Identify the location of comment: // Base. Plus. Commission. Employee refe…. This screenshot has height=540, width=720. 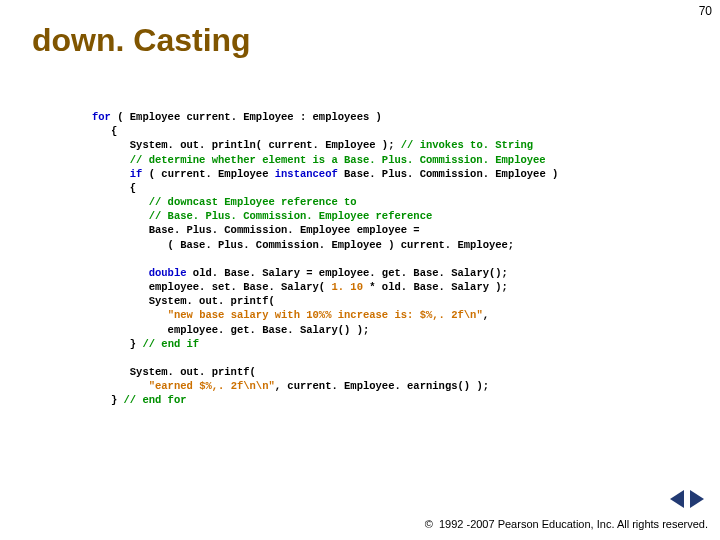
(262, 216).